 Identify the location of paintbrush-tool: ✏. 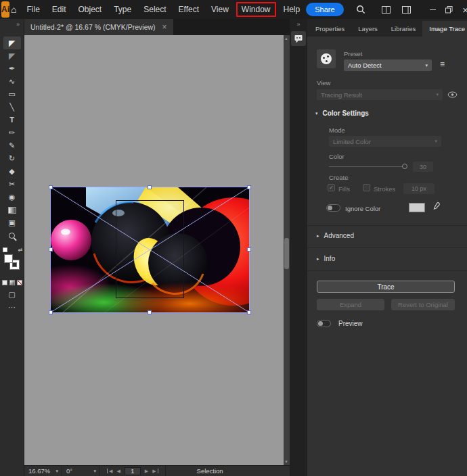
(12, 133).